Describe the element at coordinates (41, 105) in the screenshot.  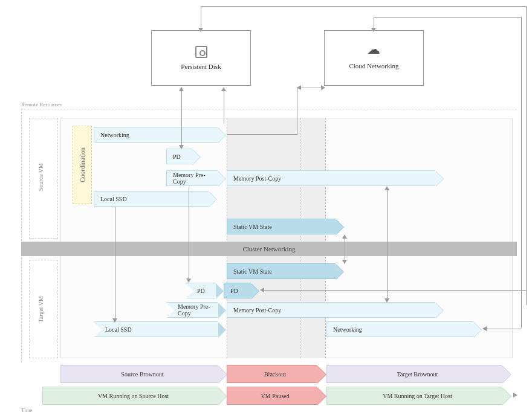
I see `remote-resources-label: Remote Resources` at that location.